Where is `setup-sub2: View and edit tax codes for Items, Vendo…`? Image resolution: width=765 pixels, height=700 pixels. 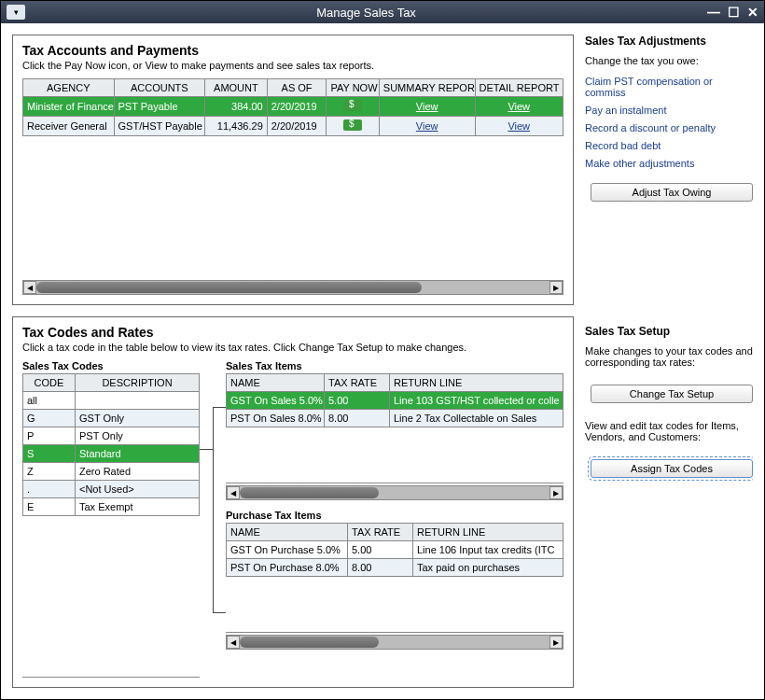
setup-sub2: View and edit tax codes for Items, Vendo… is located at coordinates (669, 431).